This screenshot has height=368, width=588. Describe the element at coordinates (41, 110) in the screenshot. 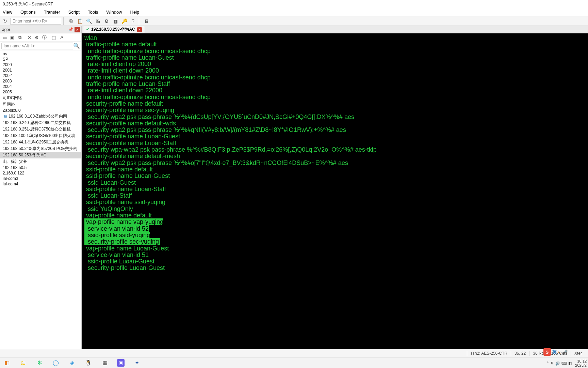

I see `session-tree-item: Zabbix6.0` at that location.